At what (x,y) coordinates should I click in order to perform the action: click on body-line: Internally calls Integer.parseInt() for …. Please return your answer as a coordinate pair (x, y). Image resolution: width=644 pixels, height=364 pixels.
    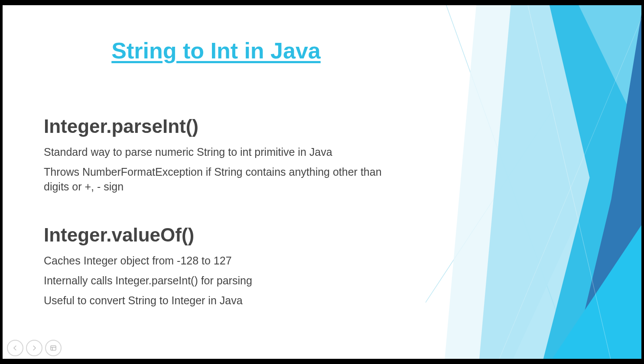
    Looking at the image, I should click on (216, 281).